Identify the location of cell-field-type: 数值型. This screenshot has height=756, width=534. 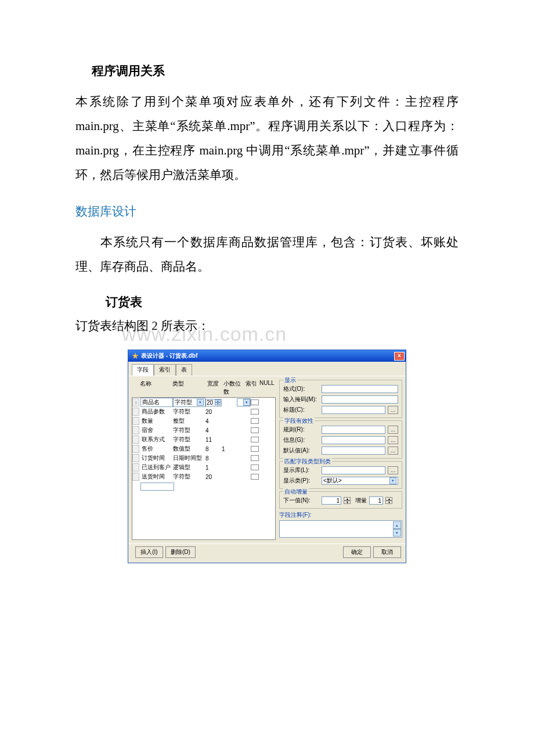
(189, 449).